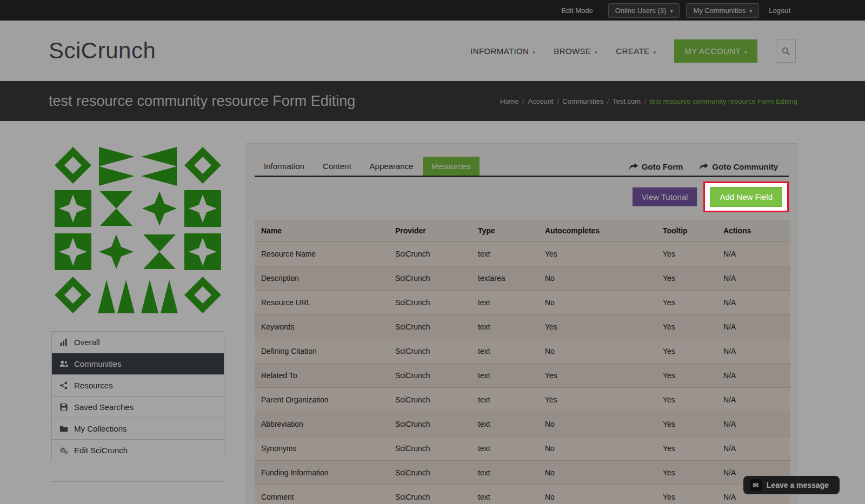 This screenshot has height=504, width=865. What do you see at coordinates (577, 11) in the screenshot?
I see `edit-mode-link: Edit Mode` at bounding box center [577, 11].